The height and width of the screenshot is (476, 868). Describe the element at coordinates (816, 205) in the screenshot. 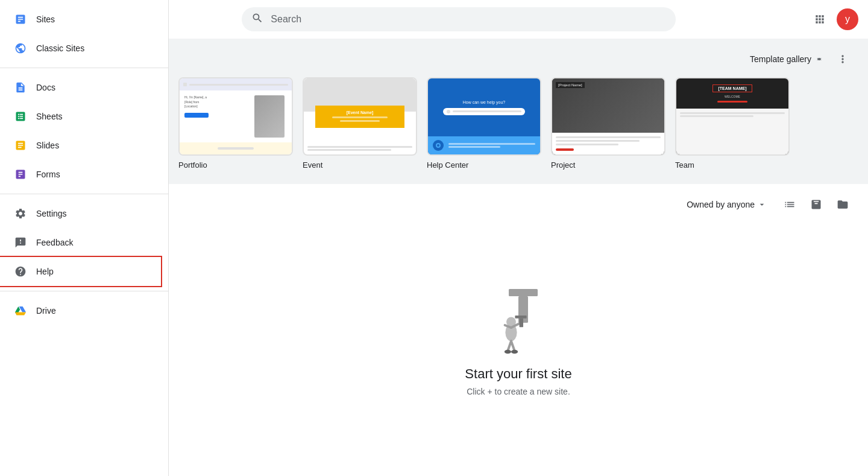

I see `view-options` at that location.